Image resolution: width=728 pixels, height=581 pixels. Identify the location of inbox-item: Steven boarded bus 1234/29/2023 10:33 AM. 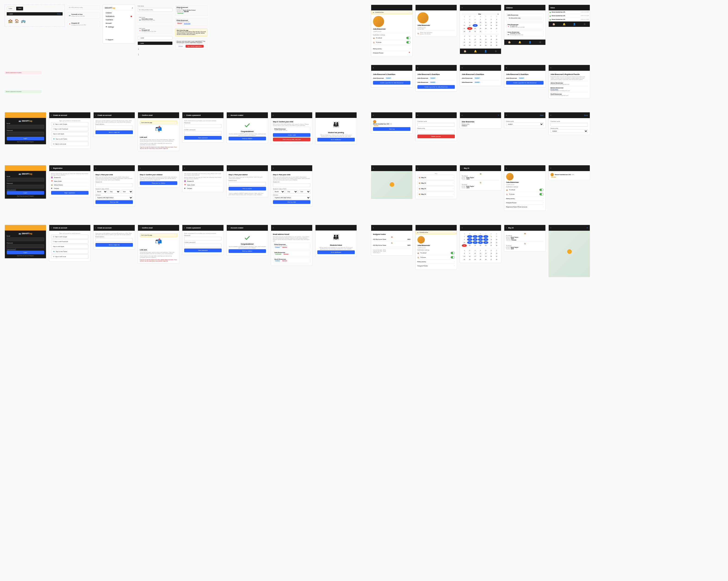
(569, 12).